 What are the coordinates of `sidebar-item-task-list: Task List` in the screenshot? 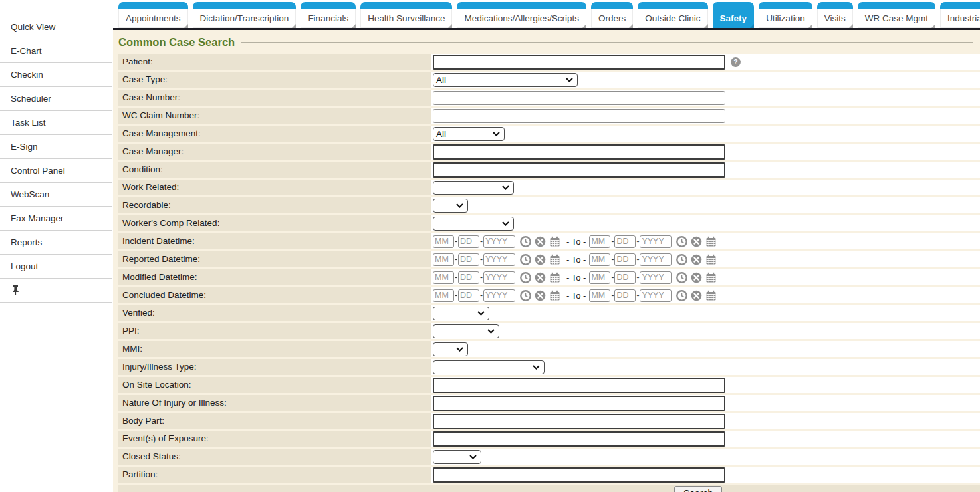 It's located at (56, 123).